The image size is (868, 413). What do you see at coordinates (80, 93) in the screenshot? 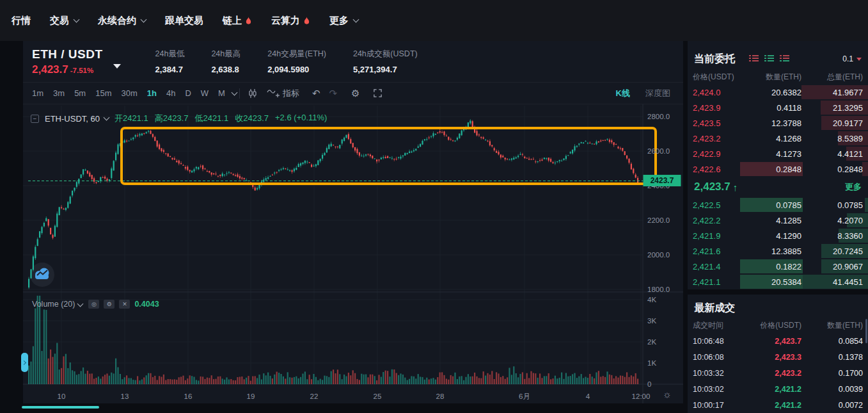
I see `timeframe-5m: 5m` at bounding box center [80, 93].